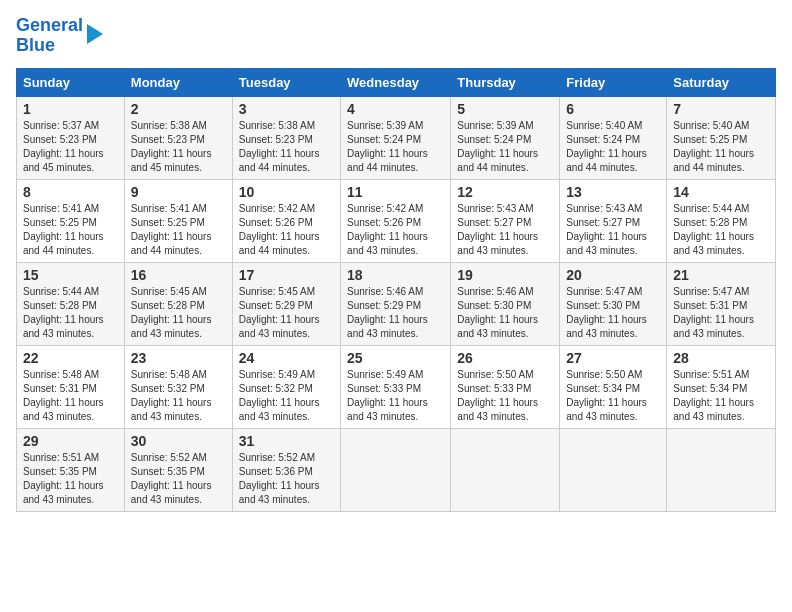  What do you see at coordinates (388, 396) in the screenshot?
I see `day-info: Sunrise: 5:49 AMSunset: 5:33 PMDaylight:…` at bounding box center [388, 396].